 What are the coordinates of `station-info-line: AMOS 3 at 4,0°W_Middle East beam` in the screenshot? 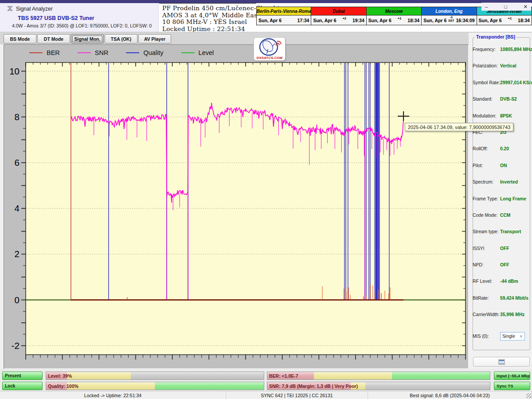 It's located at (209, 16).